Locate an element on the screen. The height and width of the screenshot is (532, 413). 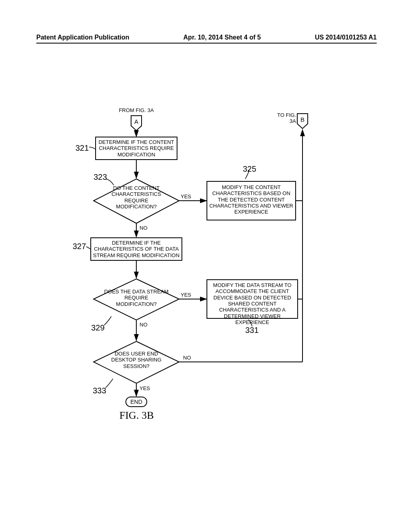
connector-a-from-label: FROM FIG. 3A is located at coordinates (136, 110).